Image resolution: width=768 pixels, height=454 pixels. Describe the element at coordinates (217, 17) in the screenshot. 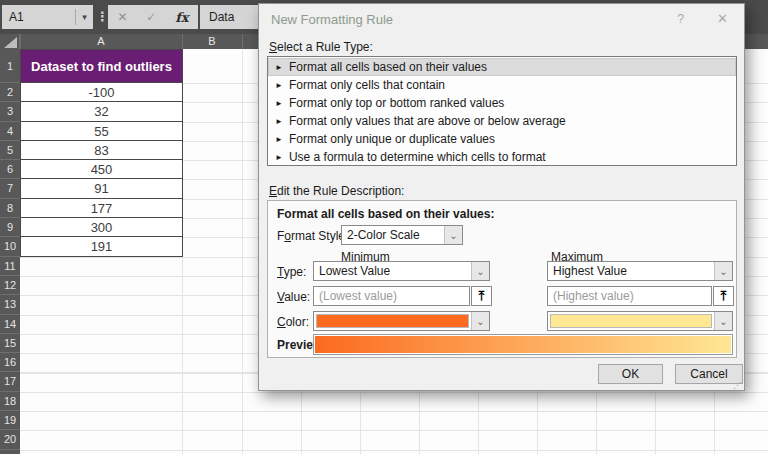

I see `formula-bar-text: Data` at that location.